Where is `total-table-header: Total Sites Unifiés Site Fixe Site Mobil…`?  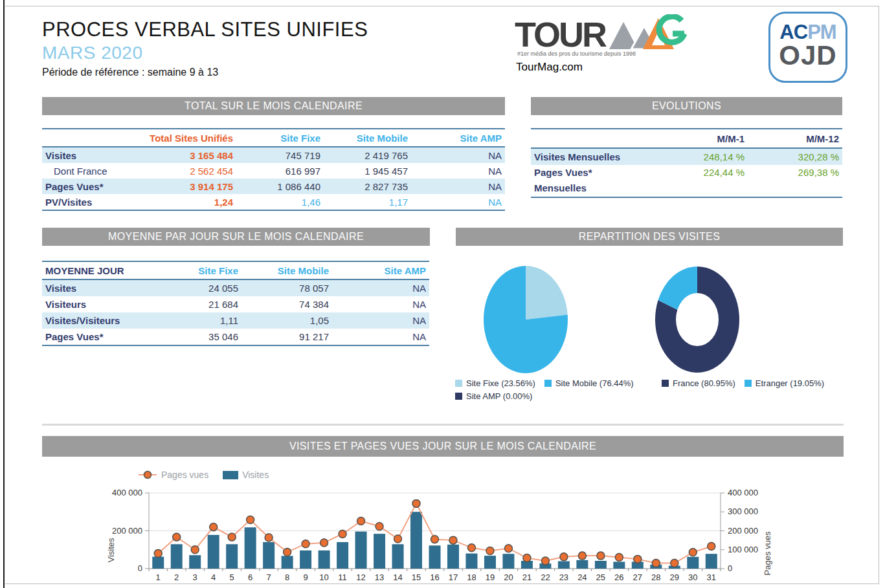
total-table-header: Total Sites Unifiés Site Fixe Site Mobil… is located at coordinates (273, 138).